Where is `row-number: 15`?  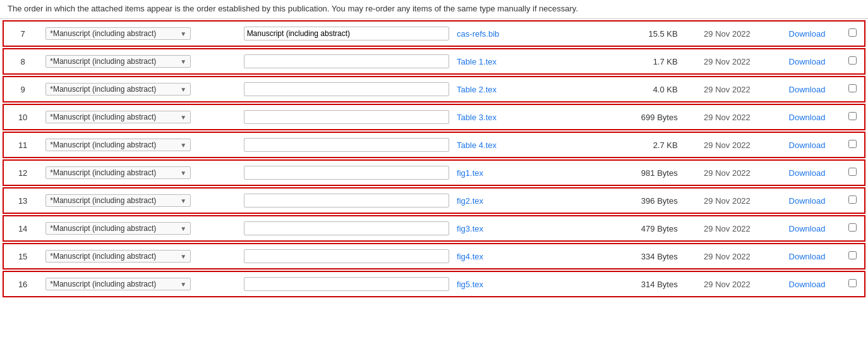 row-number: 15 is located at coordinates (23, 256).